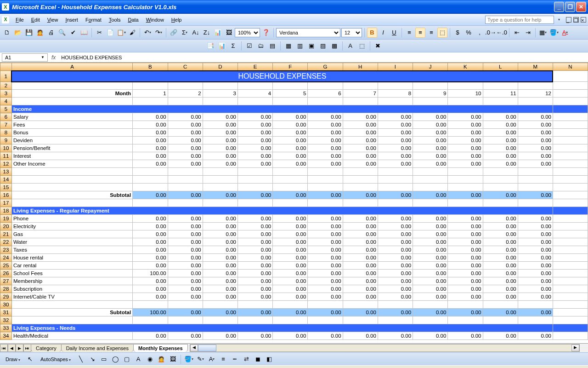 This screenshot has width=588, height=368. What do you see at coordinates (6, 297) in the screenshot?
I see `row-header-29: 29` at bounding box center [6, 297].